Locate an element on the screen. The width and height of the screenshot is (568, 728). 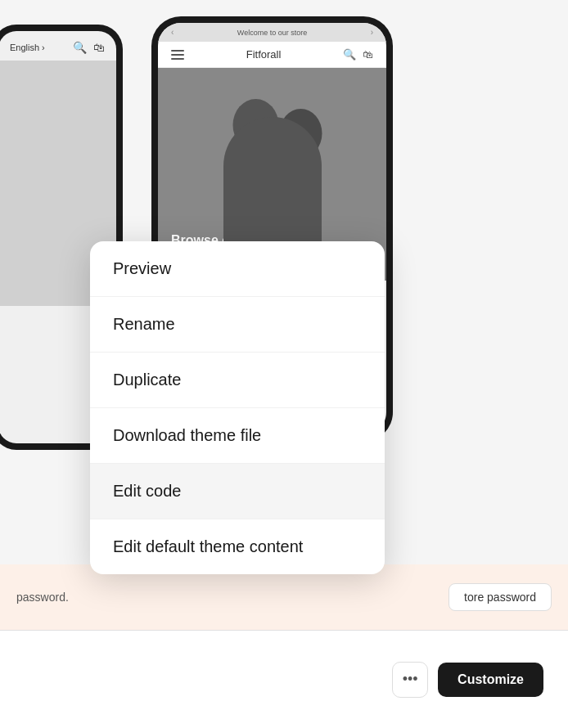
dropdown-item-edit-default-theme-content: Edit default theme content is located at coordinates (237, 546).